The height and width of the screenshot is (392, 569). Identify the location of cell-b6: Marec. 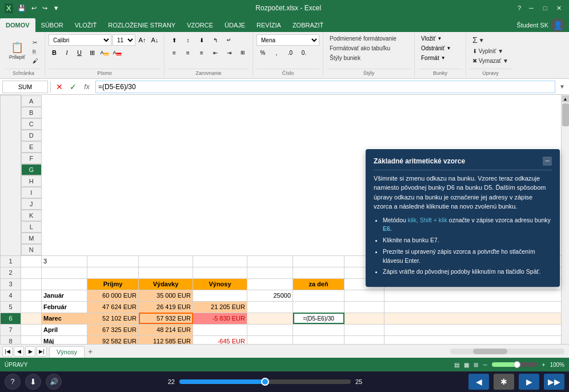
(65, 318).